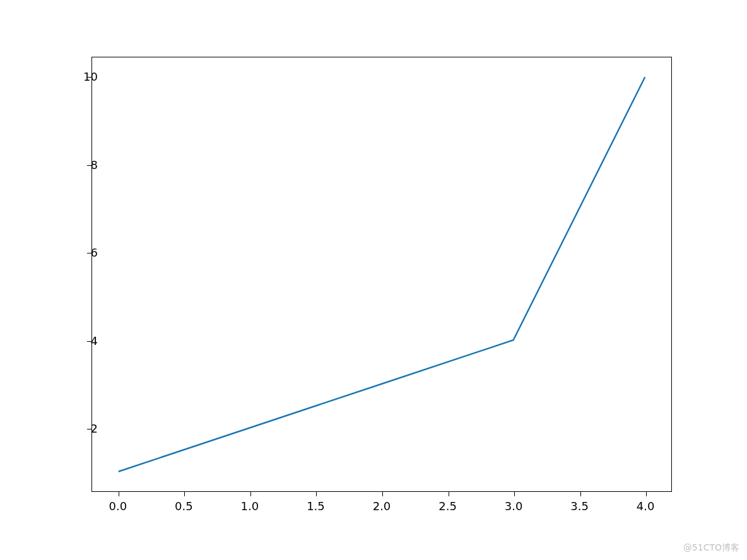 Image resolution: width=747 pixels, height=560 pixels. I want to click on x-tick-label: 3.5, so click(579, 506).